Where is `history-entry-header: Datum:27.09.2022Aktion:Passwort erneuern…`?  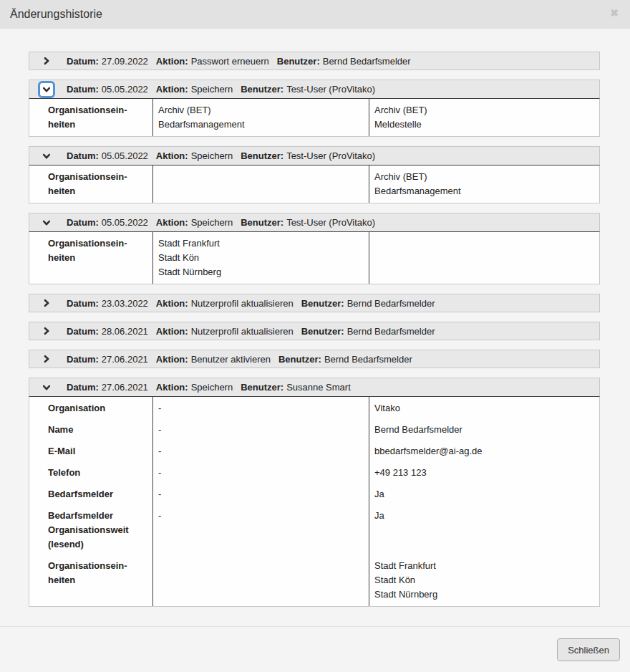
history-entry-header: Datum:27.09.2022Aktion:Passwort erneuern… is located at coordinates (314, 61).